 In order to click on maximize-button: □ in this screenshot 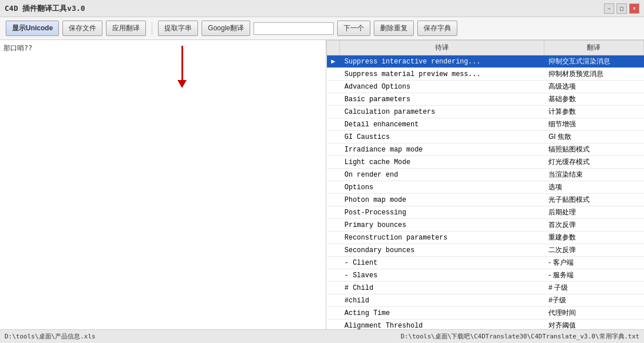, I will do `click(622, 9)`.